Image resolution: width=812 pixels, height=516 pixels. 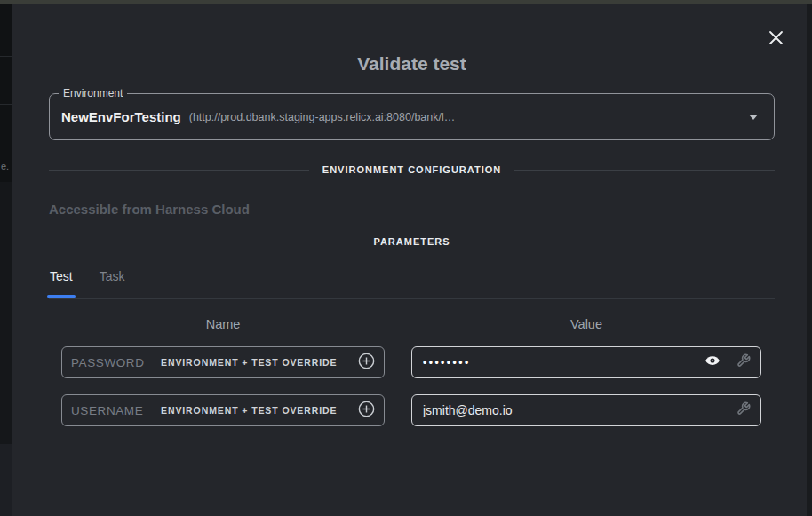 What do you see at coordinates (464, 117) in the screenshot?
I see `environment-url: (http://prod.dbank.staging-apps.relicx.a…` at bounding box center [464, 117].